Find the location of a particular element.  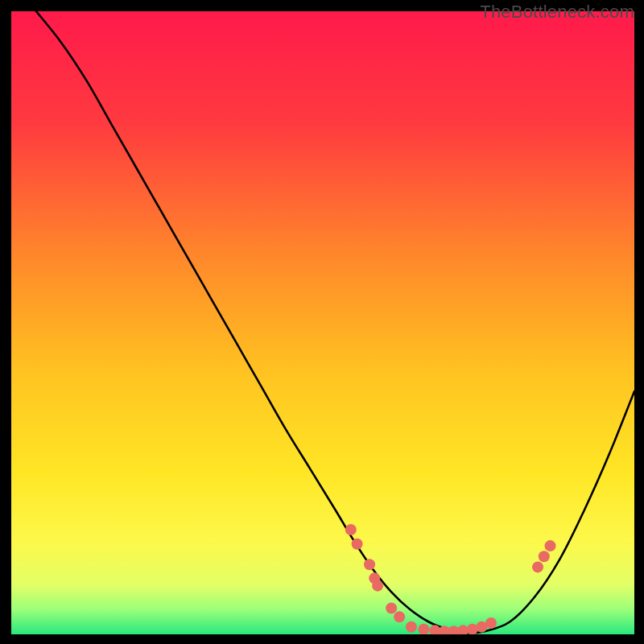

watermark: TheBottleneck.com is located at coordinates (557, 12).